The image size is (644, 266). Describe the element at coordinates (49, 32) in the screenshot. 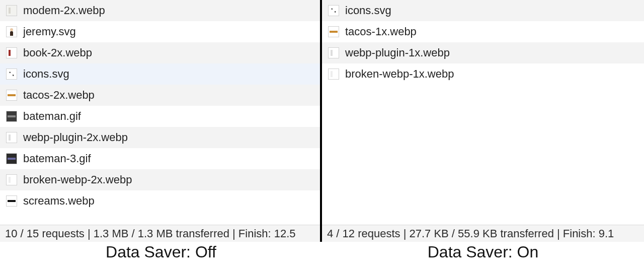

I see `file-name: jeremy.svg` at that location.